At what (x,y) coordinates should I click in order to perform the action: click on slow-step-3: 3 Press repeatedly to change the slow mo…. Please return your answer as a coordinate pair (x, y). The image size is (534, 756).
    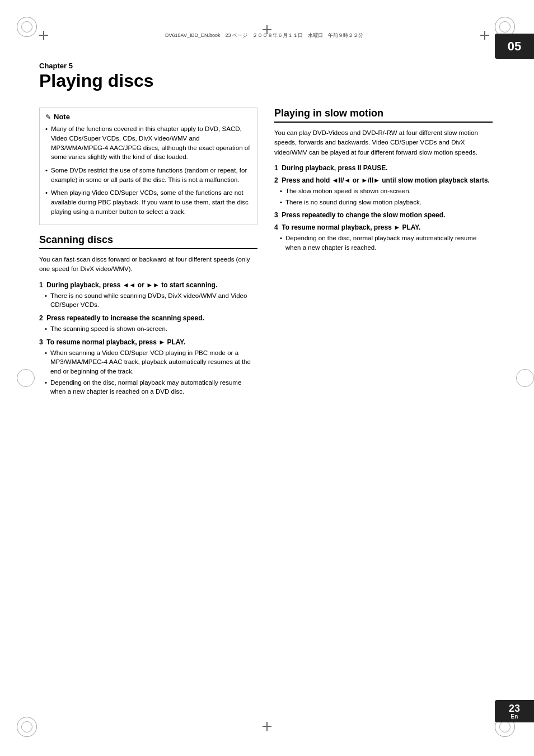
    Looking at the image, I should click on (383, 215).